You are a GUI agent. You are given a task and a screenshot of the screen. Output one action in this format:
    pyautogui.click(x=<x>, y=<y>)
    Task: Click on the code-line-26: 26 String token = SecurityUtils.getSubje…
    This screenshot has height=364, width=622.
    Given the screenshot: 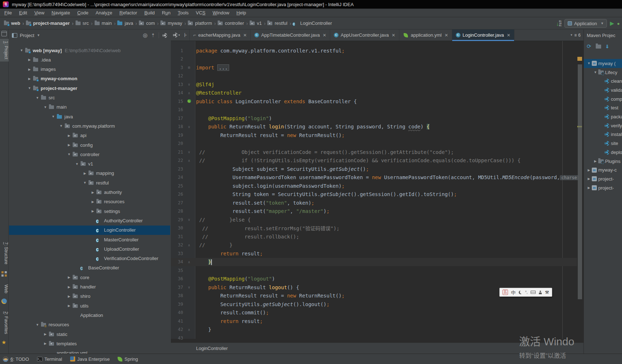 What is the action you would take?
    pyautogui.click(x=374, y=195)
    